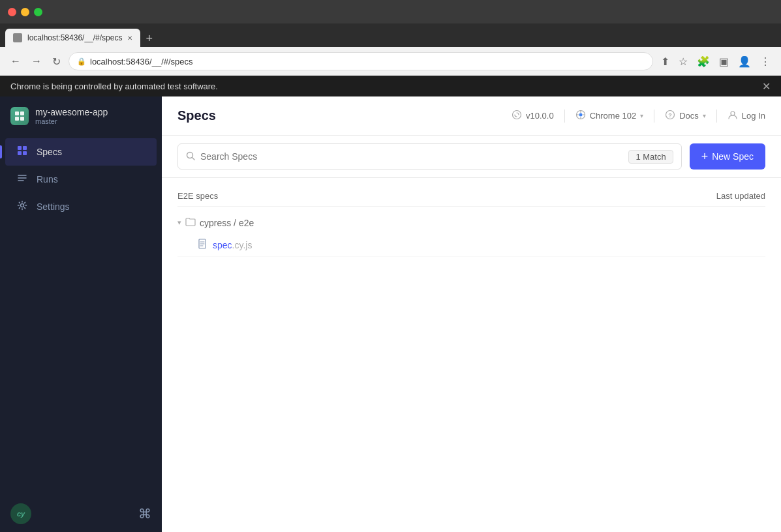  What do you see at coordinates (74, 38) in the screenshot?
I see `tab-label: localhost:58436/__/#/specs` at bounding box center [74, 38].